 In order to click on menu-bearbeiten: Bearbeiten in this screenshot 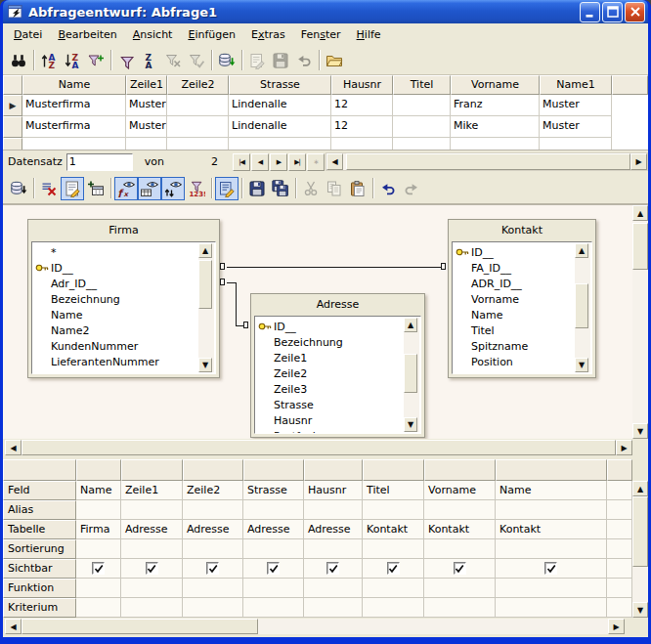, I will do `click(87, 35)`.